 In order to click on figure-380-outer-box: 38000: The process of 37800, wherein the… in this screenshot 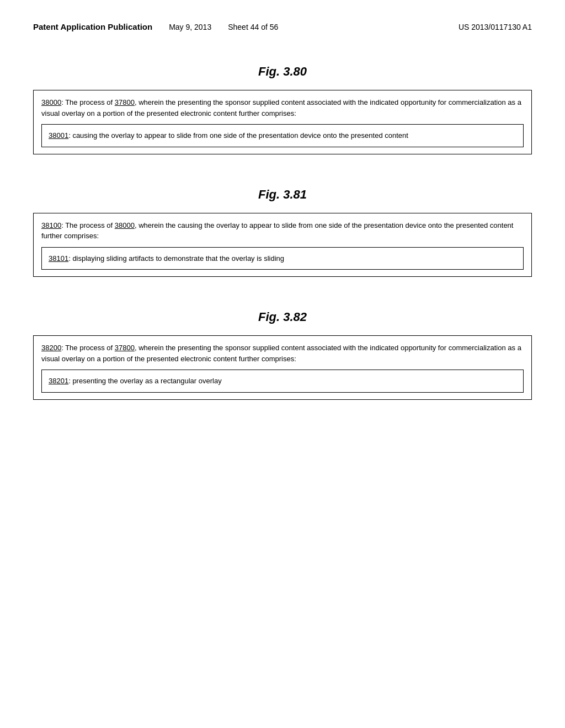, I will do `click(282, 122)`.